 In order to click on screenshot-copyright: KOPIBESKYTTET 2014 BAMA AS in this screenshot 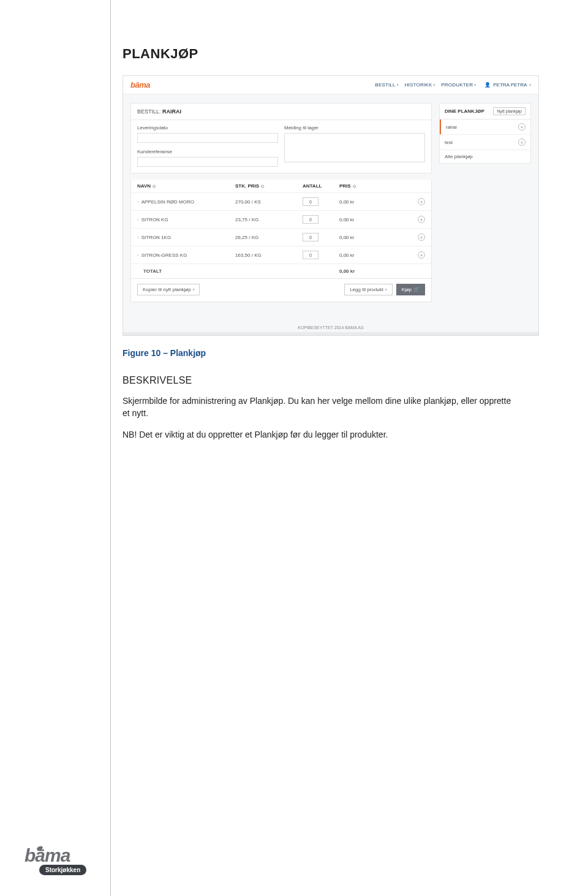, I will do `click(331, 326)`.